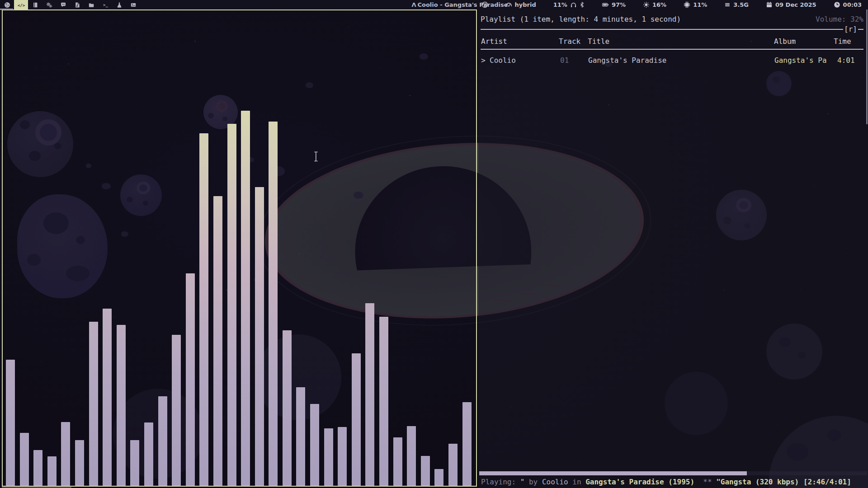 Image resolution: width=868 pixels, height=488 pixels. I want to click on workspace-icon-moon, so click(7, 5).